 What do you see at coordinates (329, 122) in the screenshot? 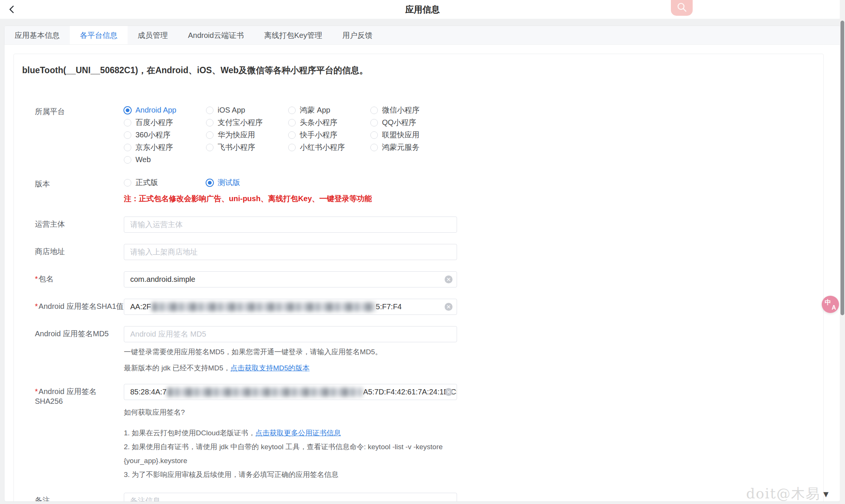
I see `radio-option: 头条小程序` at bounding box center [329, 122].